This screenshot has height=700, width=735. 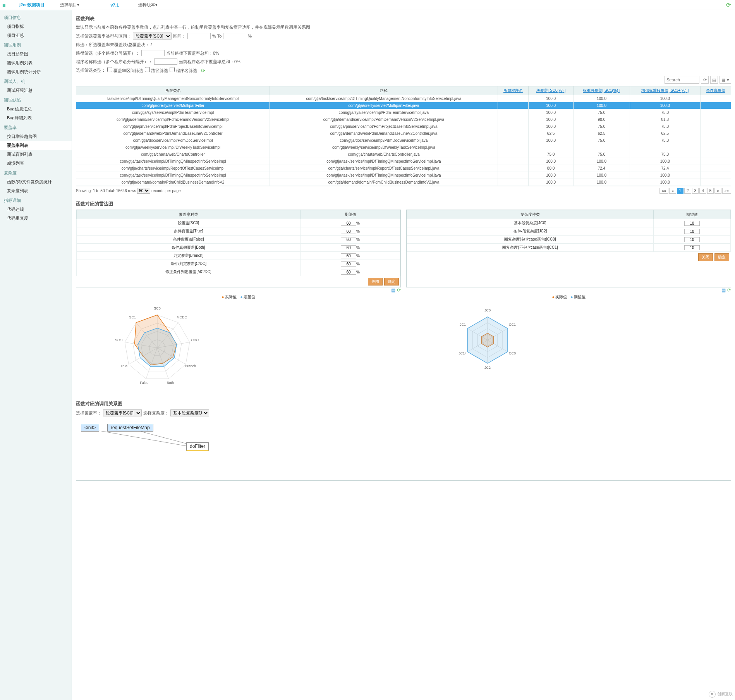 What do you see at coordinates (404, 120) in the screenshot?
I see `table-row: com/gtja/demand/service/impl/PdmDemandVe…` at bounding box center [404, 120].